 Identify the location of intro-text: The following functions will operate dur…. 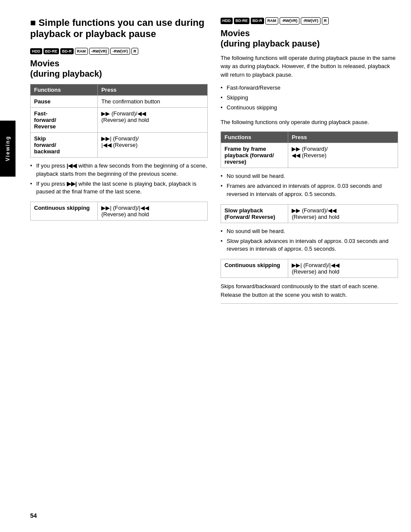
(309, 66).